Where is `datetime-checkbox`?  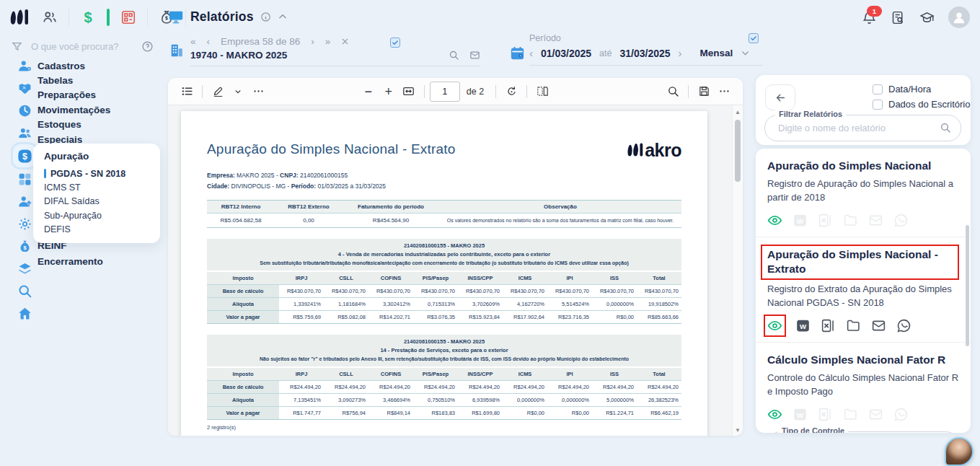 datetime-checkbox is located at coordinates (878, 89).